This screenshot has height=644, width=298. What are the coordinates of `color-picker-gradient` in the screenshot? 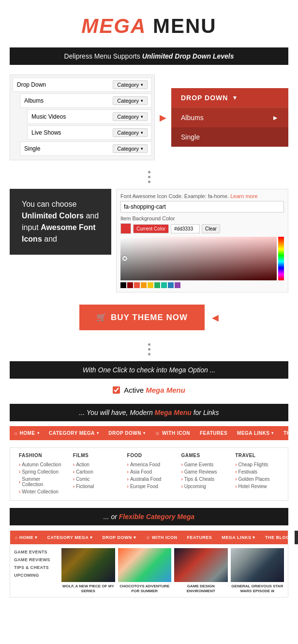 It's located at (198, 259).